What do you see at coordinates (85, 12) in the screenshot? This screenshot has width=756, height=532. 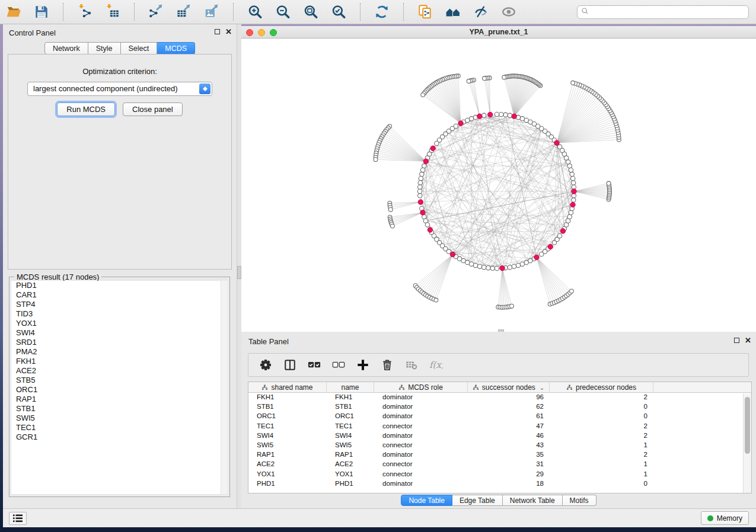 I see `import-network-button` at bounding box center [85, 12].